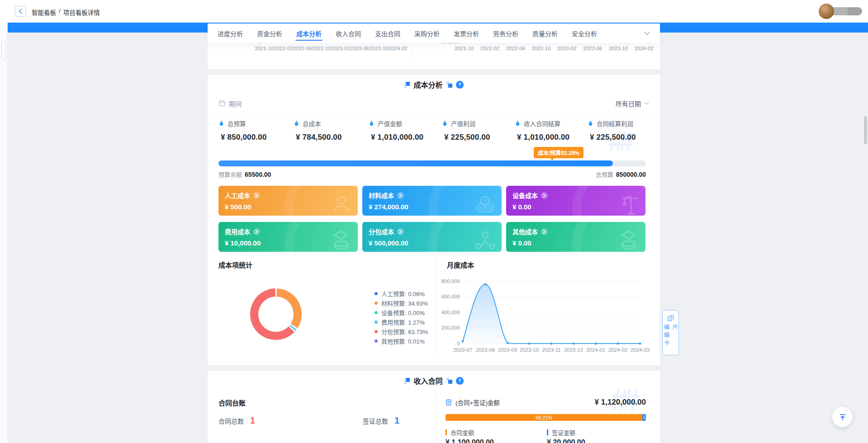  What do you see at coordinates (561, 432) in the screenshot?
I see `visa-amount-legend: 签证金额` at bounding box center [561, 432].